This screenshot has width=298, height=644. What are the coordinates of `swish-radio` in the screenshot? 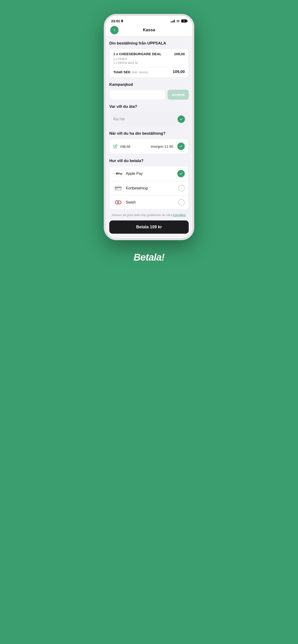 It's located at (181, 202).